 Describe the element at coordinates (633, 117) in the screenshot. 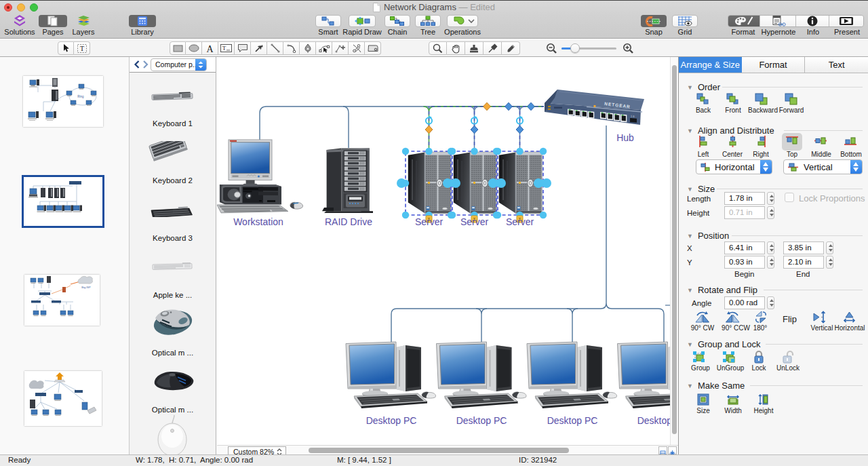

I see `svg-text: 1 8` at that location.